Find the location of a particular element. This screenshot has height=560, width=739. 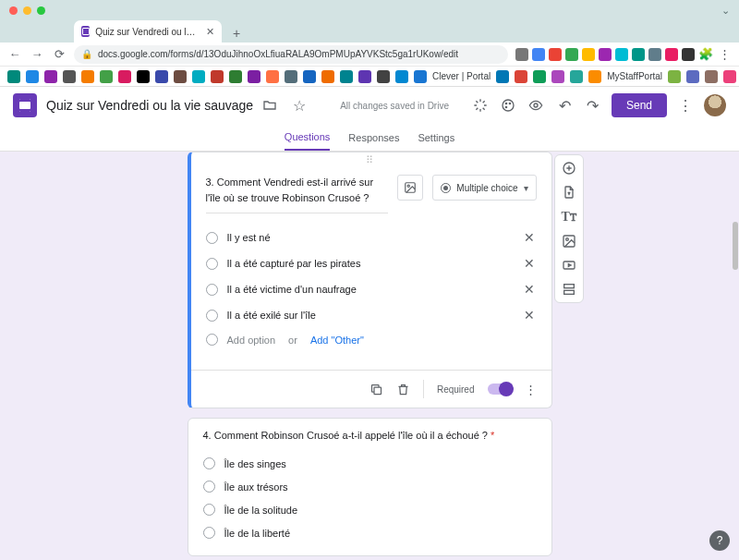

tab-questions: Questions is located at coordinates (308, 137).